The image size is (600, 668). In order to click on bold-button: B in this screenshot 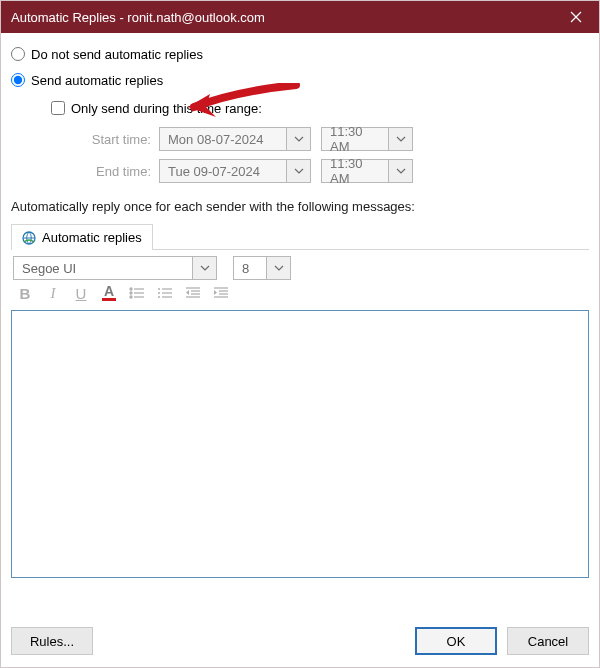, I will do `click(25, 293)`.